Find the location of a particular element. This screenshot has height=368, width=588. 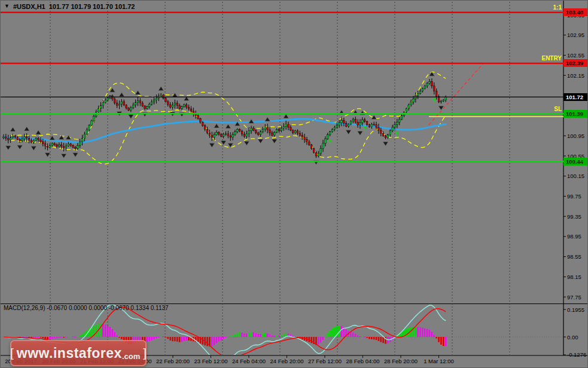

logo-text: www.instaforex is located at coordinates (69, 354).